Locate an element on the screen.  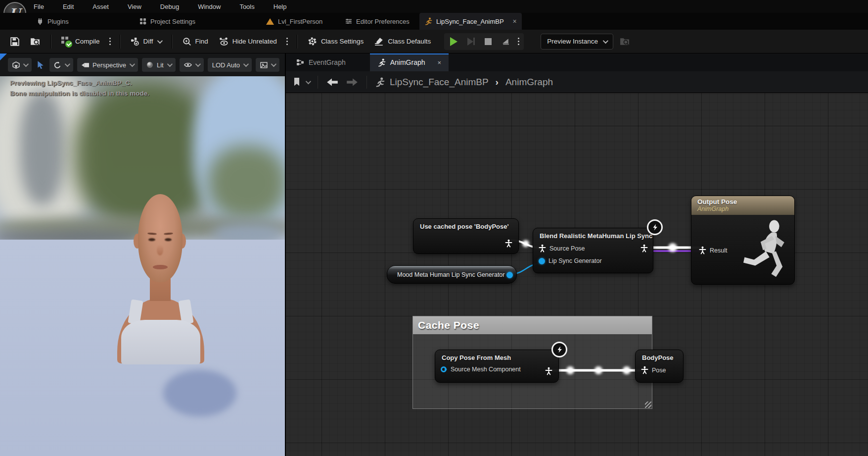
simulate-button is located at coordinates (505, 42).